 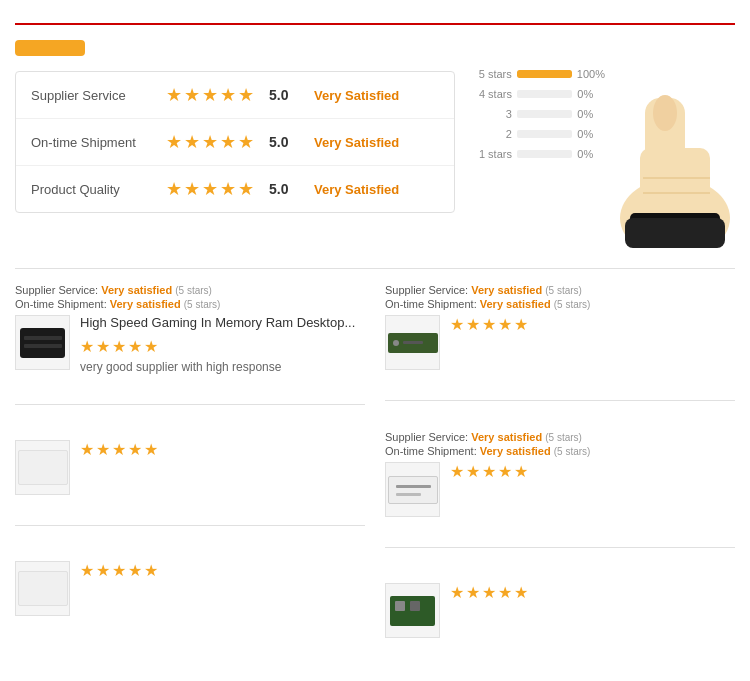 What do you see at coordinates (494, 94) in the screenshot?
I see `bar-label-1: 4 stars` at bounding box center [494, 94].